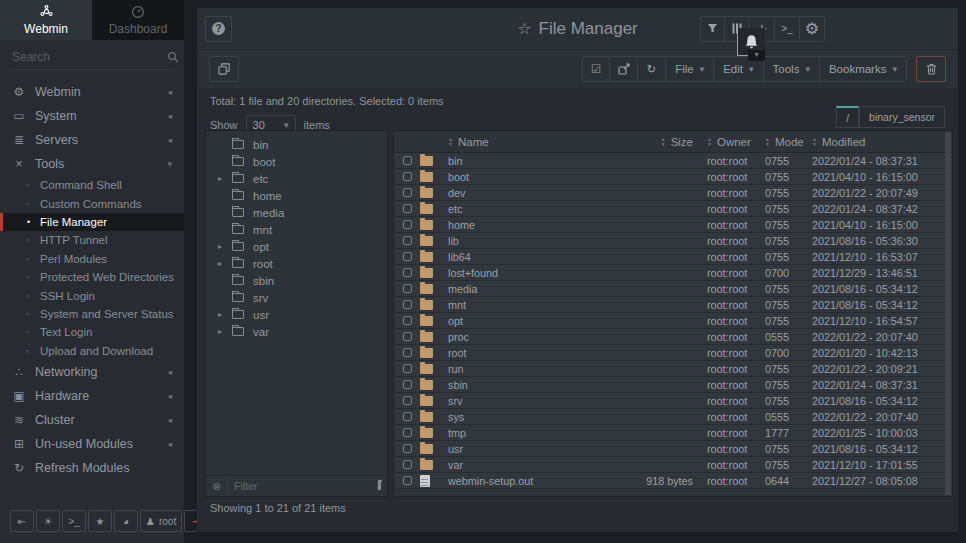 The image size is (966, 543). I want to click on table-row: media root:root 0755 2021/08/16 - 05:34:…, so click(673, 289).